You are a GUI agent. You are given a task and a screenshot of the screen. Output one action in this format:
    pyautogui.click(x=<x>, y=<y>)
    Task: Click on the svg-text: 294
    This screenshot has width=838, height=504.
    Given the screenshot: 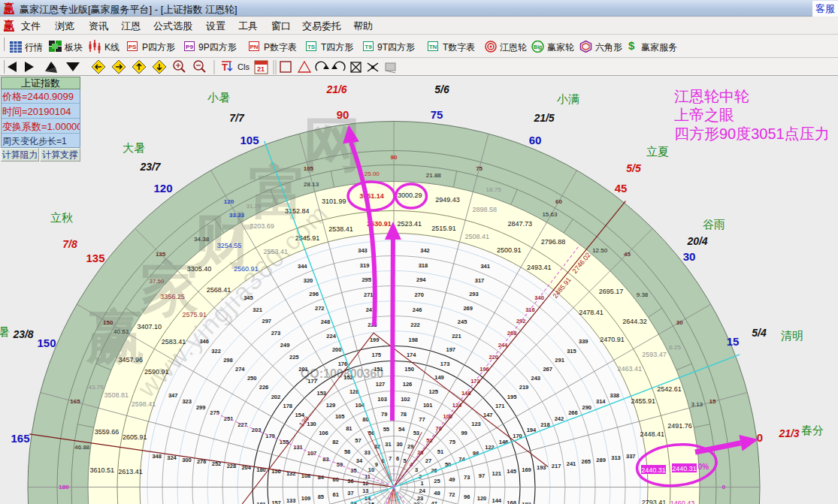 What is the action you would take?
    pyautogui.click(x=421, y=279)
    